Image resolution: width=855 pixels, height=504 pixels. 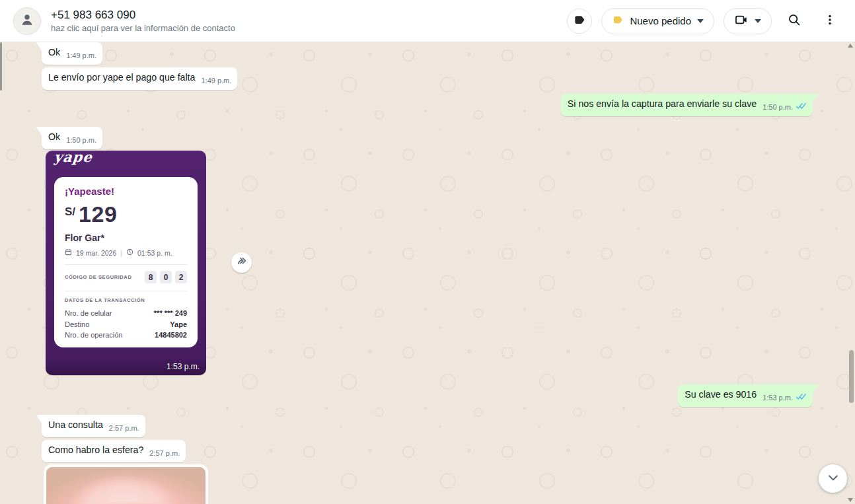 I want to click on forward-message-button, so click(x=242, y=263).